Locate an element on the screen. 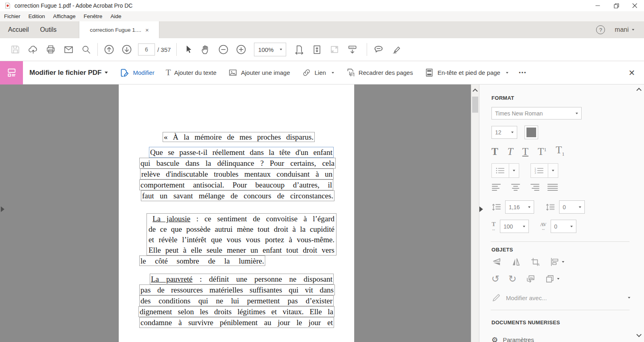  next-page-button is located at coordinates (127, 49).